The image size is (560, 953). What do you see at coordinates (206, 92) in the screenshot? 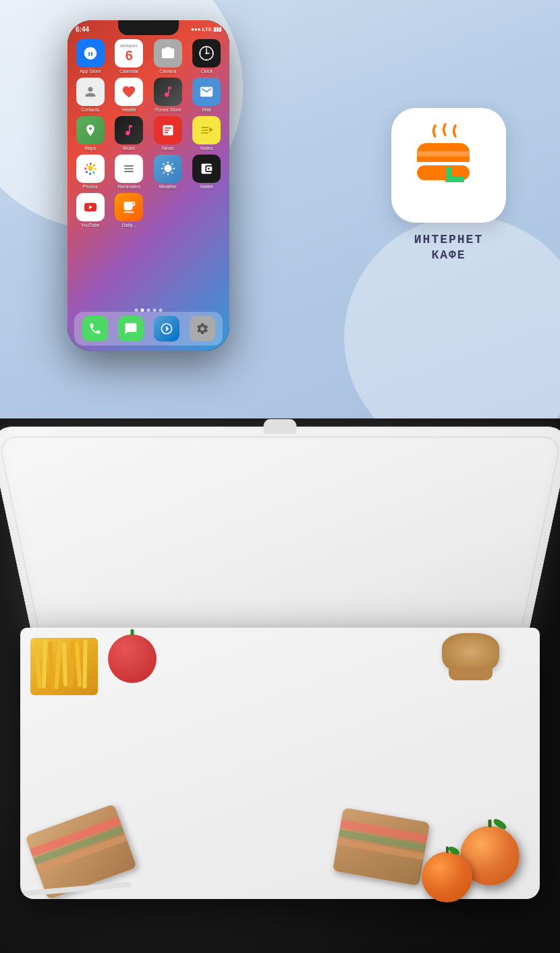
I see `mail-icon` at bounding box center [206, 92].